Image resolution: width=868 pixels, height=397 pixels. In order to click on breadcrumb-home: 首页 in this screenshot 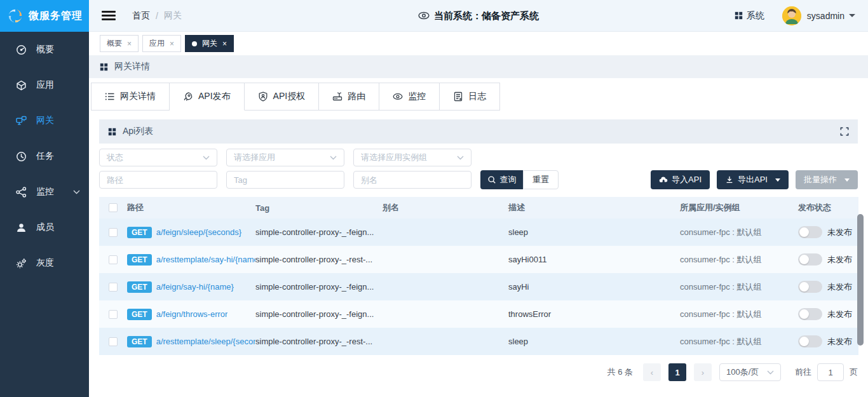, I will do `click(141, 16)`.